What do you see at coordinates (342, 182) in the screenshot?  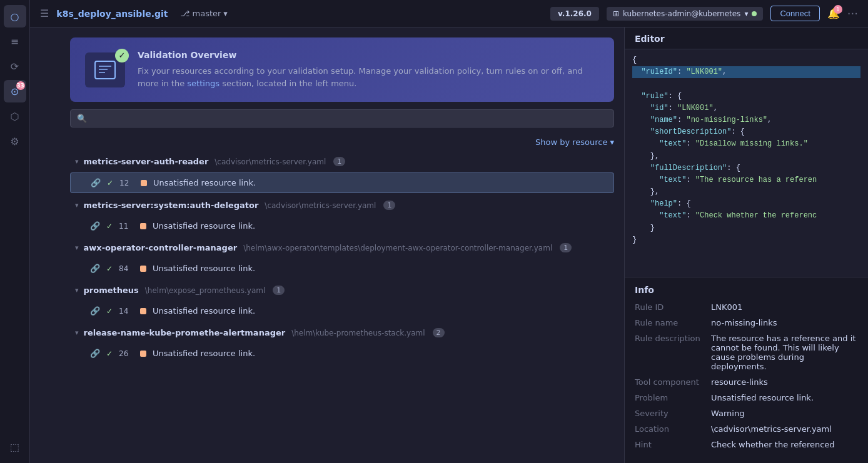 I see `issue-row-1-1: 🔗 ✓ 12 Unsatisfied resource link.` at bounding box center [342, 182].